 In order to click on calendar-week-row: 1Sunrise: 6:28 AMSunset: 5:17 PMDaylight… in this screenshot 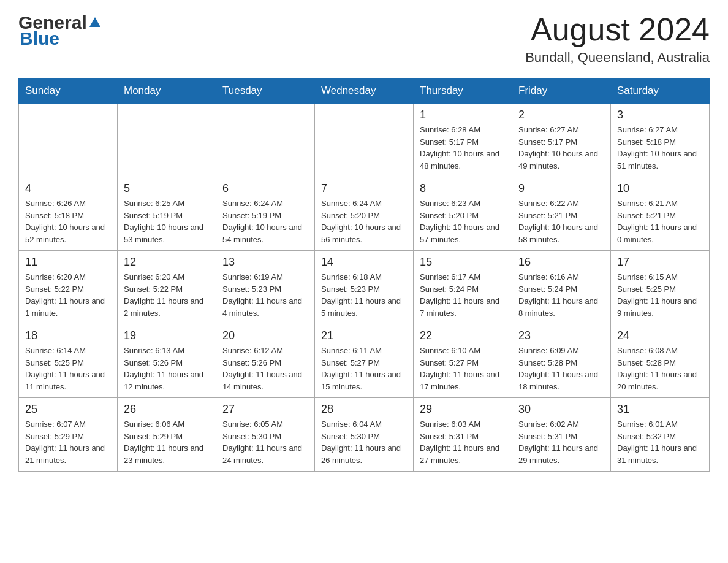, I will do `click(364, 140)`.